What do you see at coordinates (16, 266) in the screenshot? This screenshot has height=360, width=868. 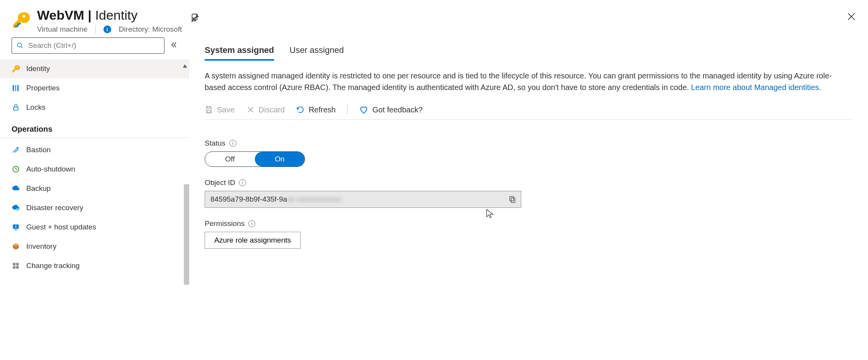 I see `tracking-icon` at bounding box center [16, 266].